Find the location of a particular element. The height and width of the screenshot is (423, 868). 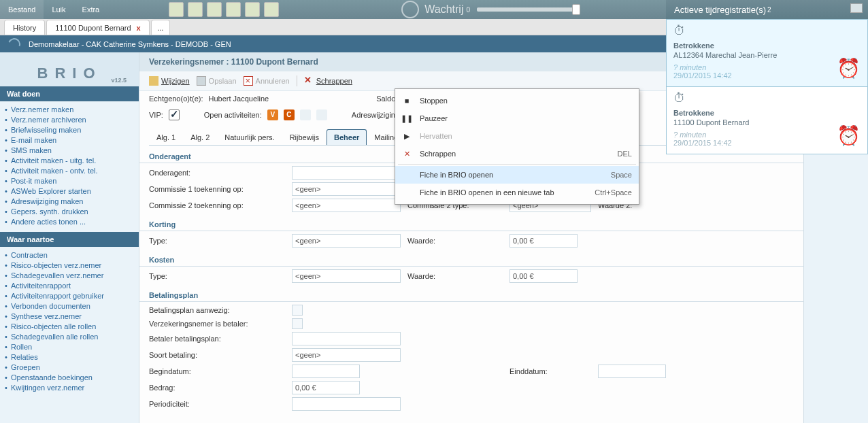

sidebar-item: Activiteit maken - uitg. tel. is located at coordinates (69, 160).